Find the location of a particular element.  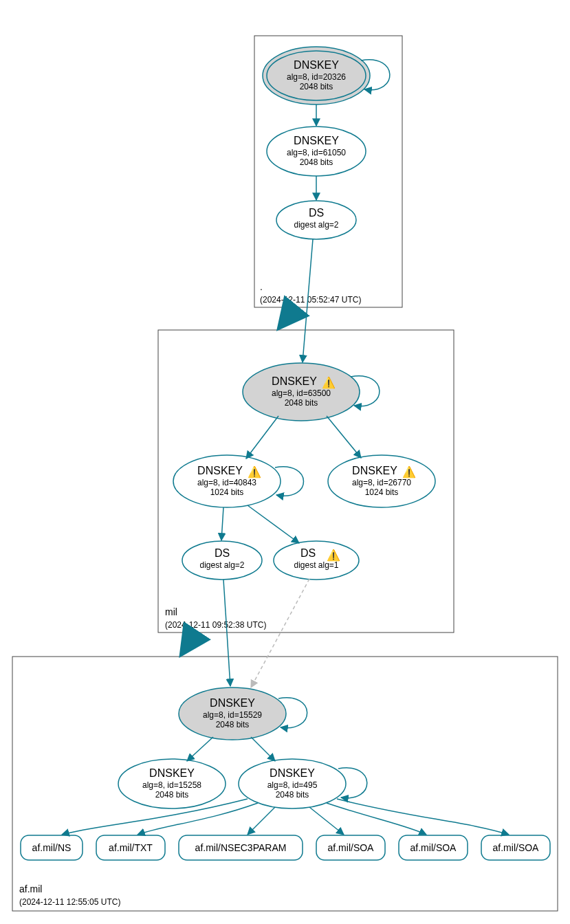

zone-mil-timestamp: (2024-12-11 09:52:38 UTC) is located at coordinates (216, 625).